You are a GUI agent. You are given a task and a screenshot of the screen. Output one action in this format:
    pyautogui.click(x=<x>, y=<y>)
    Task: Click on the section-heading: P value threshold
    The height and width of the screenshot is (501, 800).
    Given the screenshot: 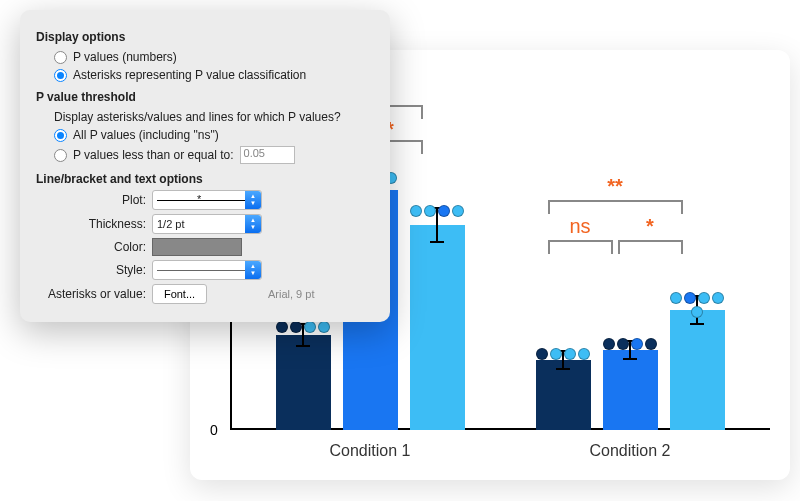 What is the action you would take?
    pyautogui.click(x=205, y=97)
    